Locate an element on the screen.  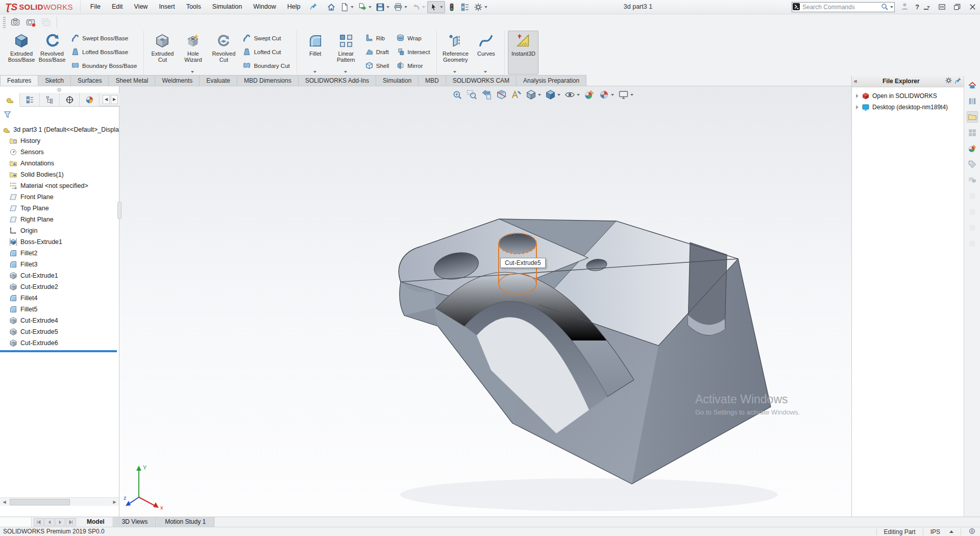
tab-sketch: Sketch is located at coordinates (54, 81).